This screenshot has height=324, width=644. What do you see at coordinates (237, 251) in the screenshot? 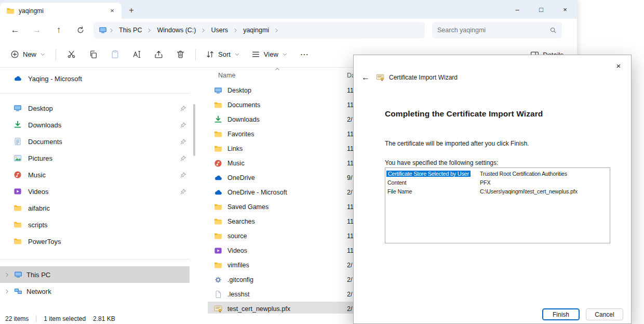
I see `file-name: Videos` at bounding box center [237, 251].